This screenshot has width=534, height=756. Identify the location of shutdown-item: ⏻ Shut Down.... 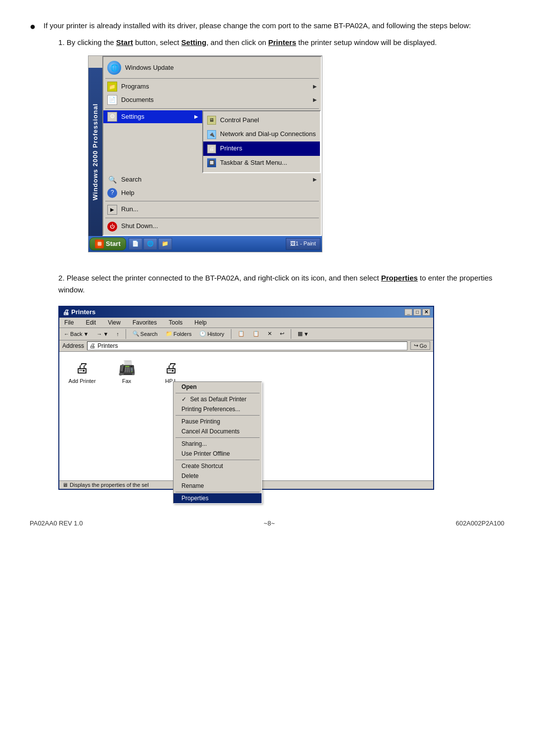
(212, 227).